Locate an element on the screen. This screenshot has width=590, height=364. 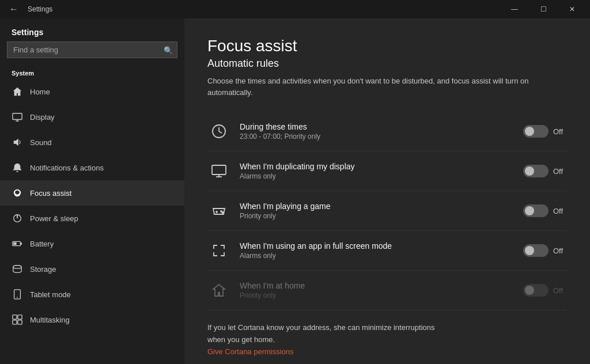
cortana-permissions-link: Give Cortana permissions is located at coordinates (251, 351).